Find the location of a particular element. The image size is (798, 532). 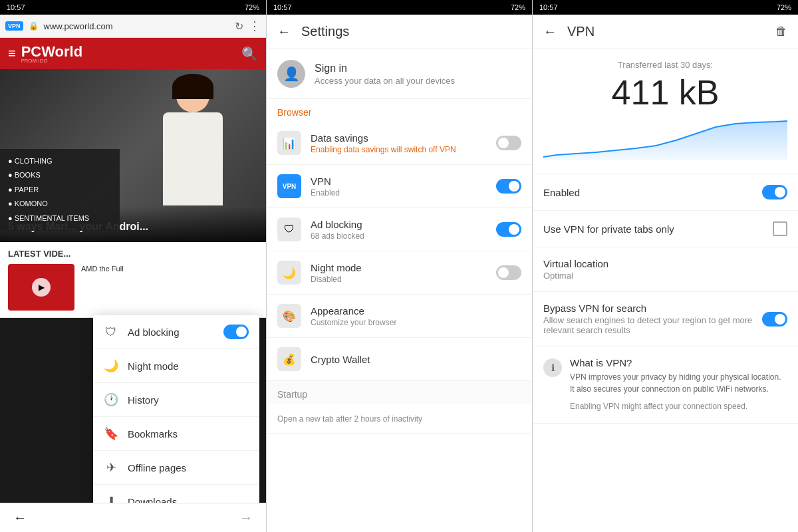

person-body is located at coordinates (193, 159).